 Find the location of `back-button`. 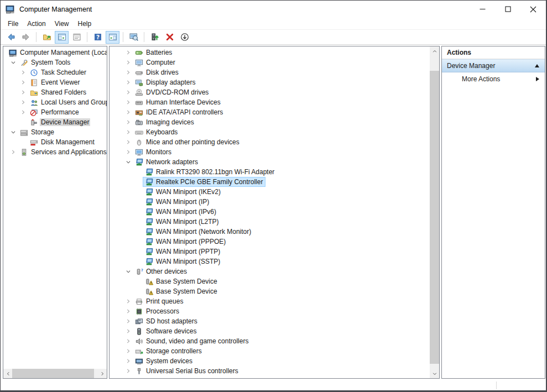

back-button is located at coordinates (11, 38).